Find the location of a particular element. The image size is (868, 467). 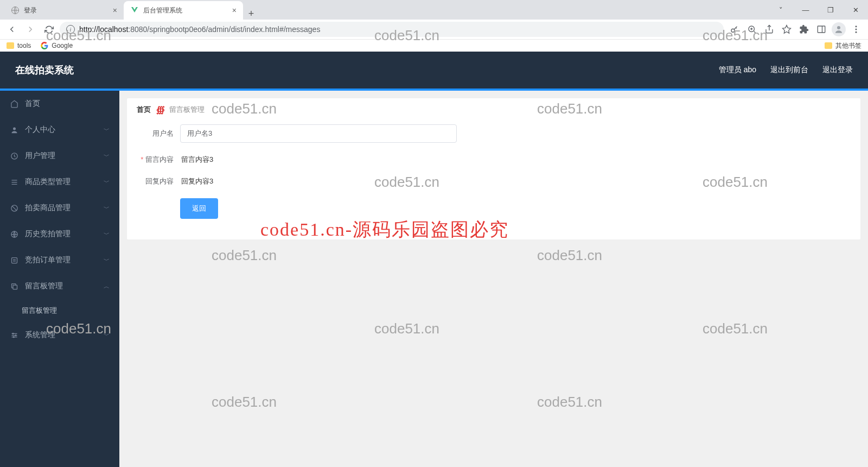

back-button: 返回 is located at coordinates (199, 209).